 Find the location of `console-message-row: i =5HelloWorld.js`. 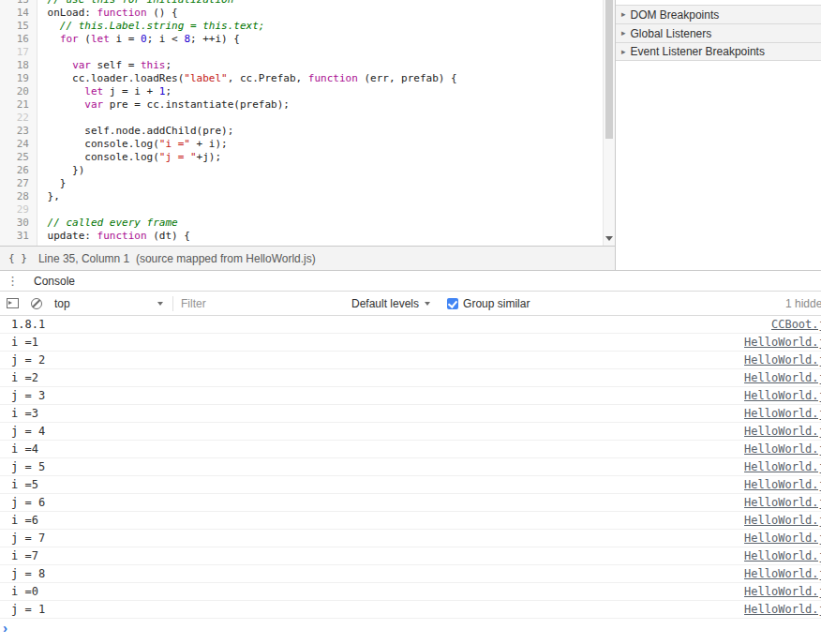

console-message-row: i =5HelloWorld.js is located at coordinates (410, 486).